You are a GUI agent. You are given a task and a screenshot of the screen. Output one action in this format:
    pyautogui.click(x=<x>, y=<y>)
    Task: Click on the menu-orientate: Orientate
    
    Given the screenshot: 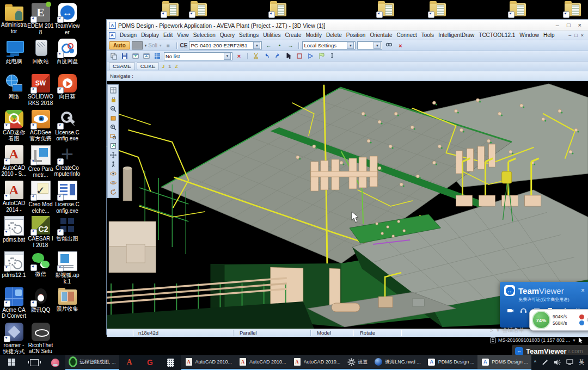 What is the action you would take?
    pyautogui.click(x=381, y=35)
    